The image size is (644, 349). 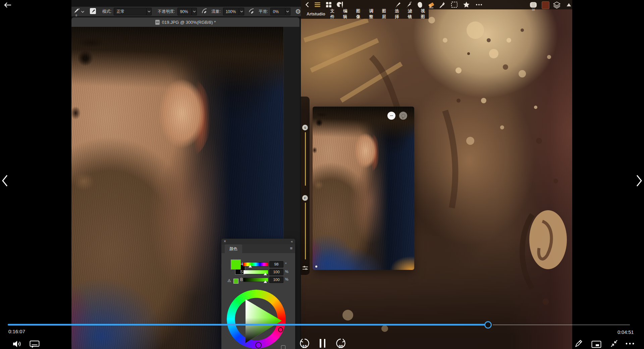 What do you see at coordinates (425, 14) in the screenshot?
I see `menu-view: 视图` at bounding box center [425, 14].